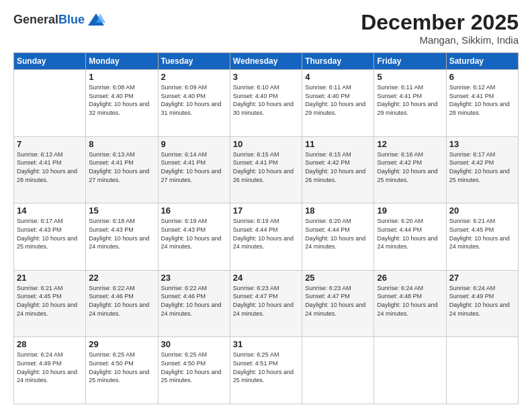  I want to click on day-cell: 25Sunrise: 6:23 AMSunset: 4:47 PMDayligh…, so click(339, 304).